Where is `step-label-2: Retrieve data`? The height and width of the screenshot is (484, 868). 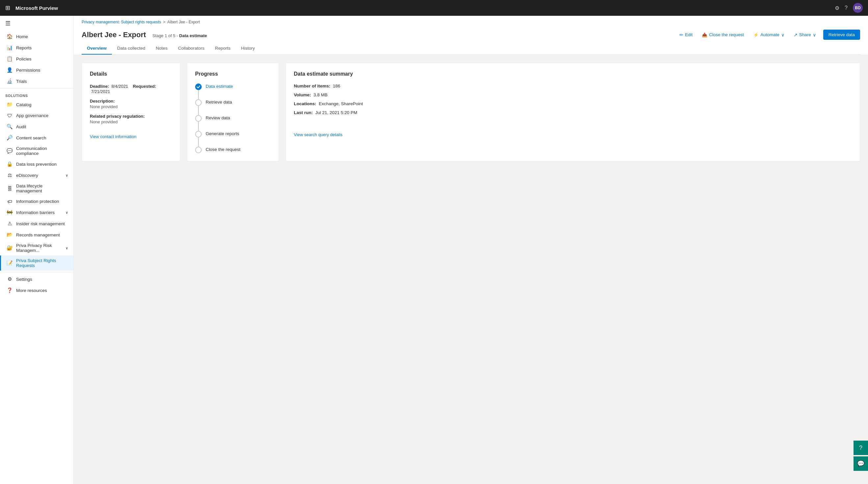 step-label-2: Retrieve data is located at coordinates (219, 102).